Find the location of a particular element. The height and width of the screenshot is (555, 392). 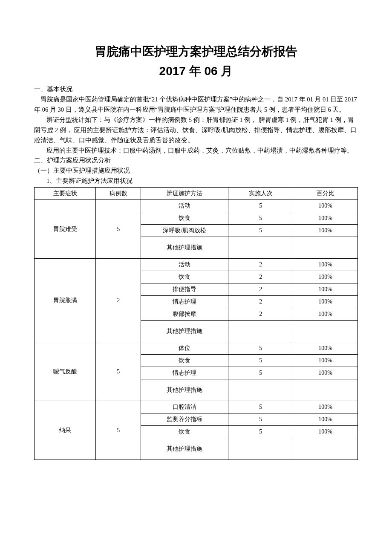

cell-method: 深呼吸/肌肉放松 is located at coordinates (185, 231).